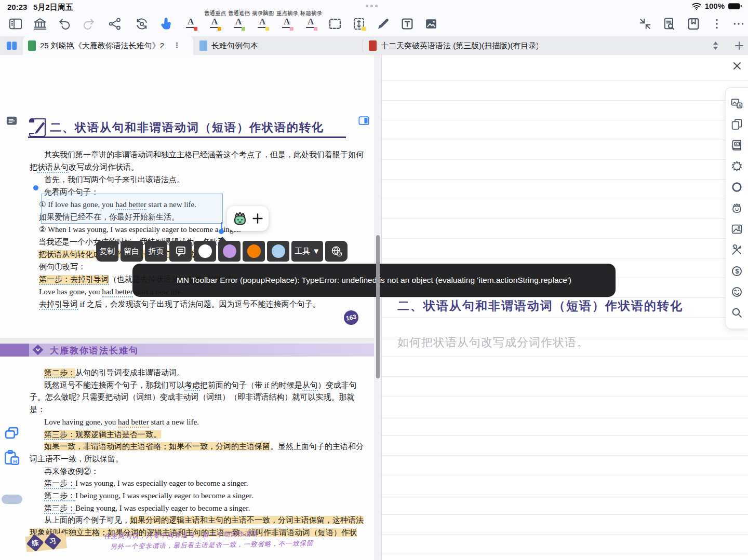 Image resolution: width=748 pixels, height=560 pixels. I want to click on tab-bar: 25 刘晓艳《大雁教你语法长难句》2 ••• 长难句例句本 十二天突破英语语法 …, so click(374, 46).